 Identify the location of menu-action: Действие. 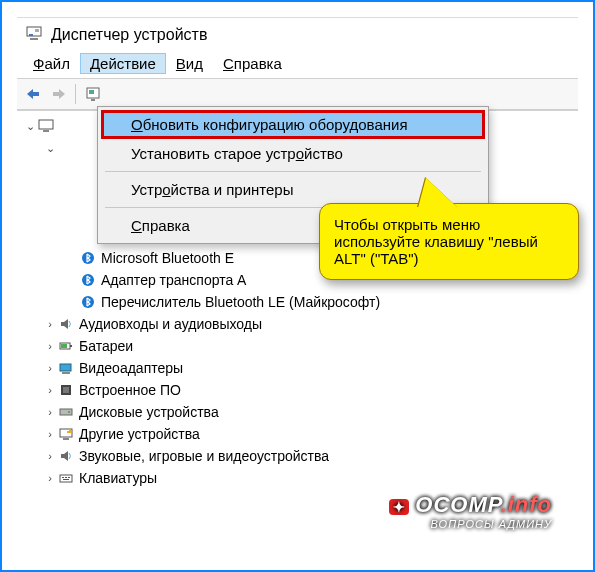
(123, 64).